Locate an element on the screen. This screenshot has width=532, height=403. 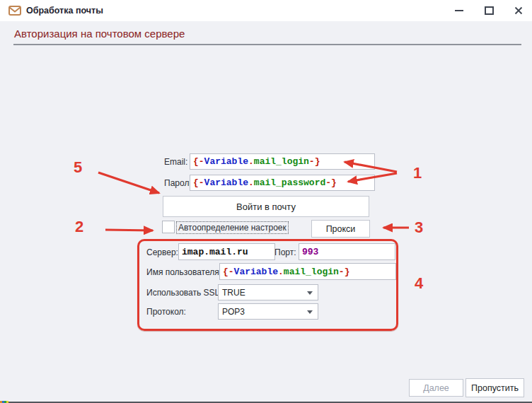
skip-button: Пропустить is located at coordinates (495, 387).